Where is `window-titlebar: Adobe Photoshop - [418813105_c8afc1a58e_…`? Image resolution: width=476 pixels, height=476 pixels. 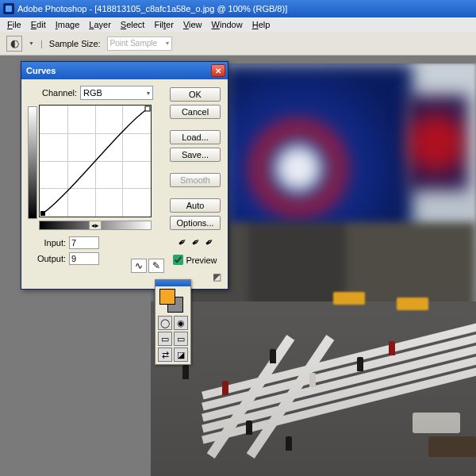
window-titlebar: Adobe Photoshop - [418813105_c8afc1a58e_… is located at coordinates (238, 9).